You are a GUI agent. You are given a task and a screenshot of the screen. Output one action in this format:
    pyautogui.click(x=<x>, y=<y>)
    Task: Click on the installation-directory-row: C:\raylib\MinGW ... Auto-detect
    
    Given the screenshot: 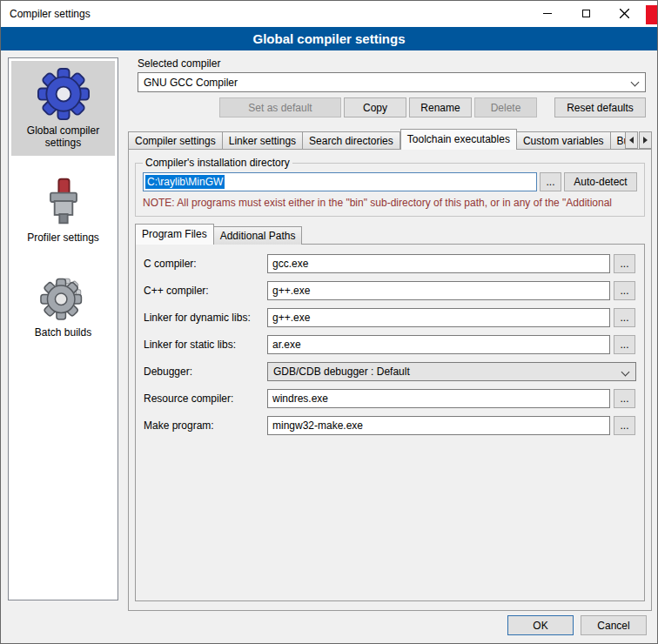 What is the action you would take?
    pyautogui.click(x=390, y=182)
    